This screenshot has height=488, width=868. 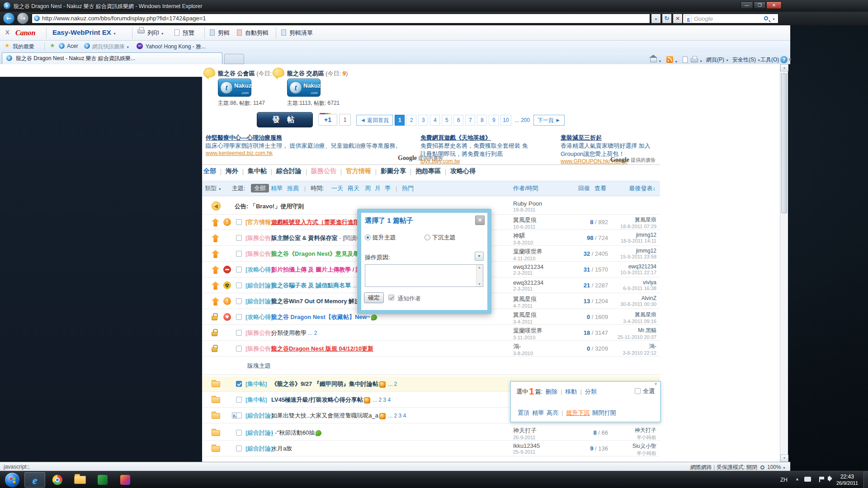 I want to click on time-season-link: 季, so click(x=388, y=188).